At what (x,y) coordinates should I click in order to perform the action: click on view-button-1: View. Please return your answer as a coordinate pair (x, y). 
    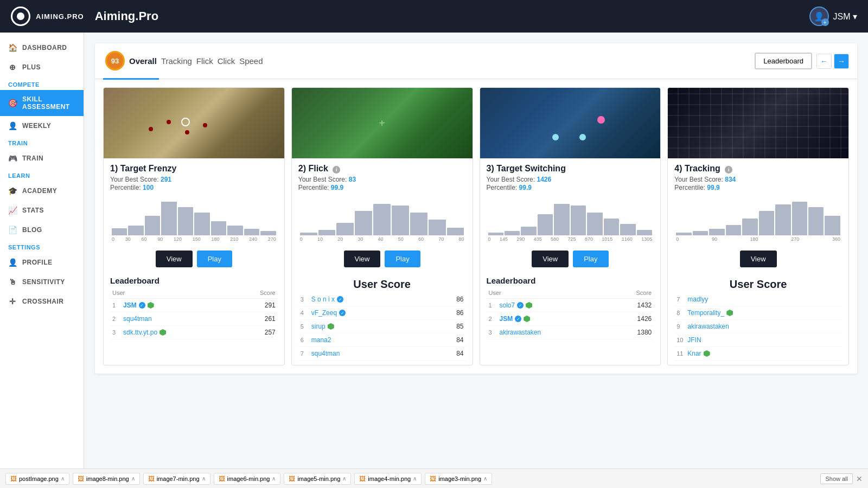
    Looking at the image, I should click on (174, 259).